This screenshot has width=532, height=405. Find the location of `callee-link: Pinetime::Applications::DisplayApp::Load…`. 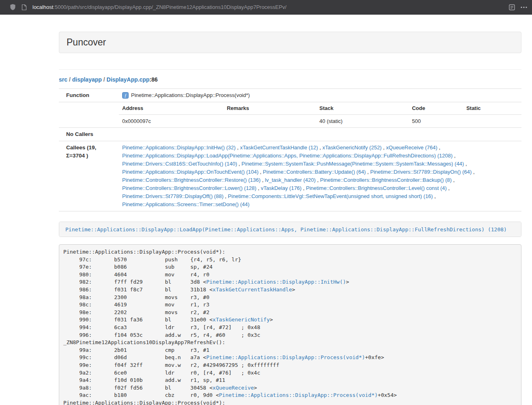

callee-link: Pinetime::Applications::DisplayApp::Load… is located at coordinates (287, 156).